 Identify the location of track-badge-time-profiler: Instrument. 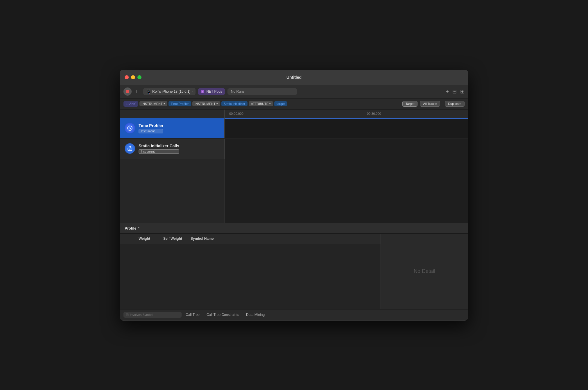
(151, 131).